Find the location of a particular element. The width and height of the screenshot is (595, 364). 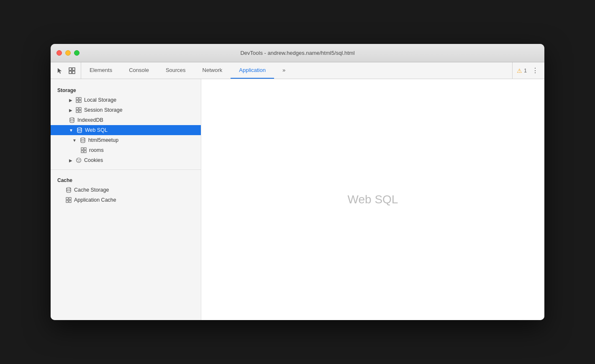

local-storage-label: Local Storage is located at coordinates (100, 100).